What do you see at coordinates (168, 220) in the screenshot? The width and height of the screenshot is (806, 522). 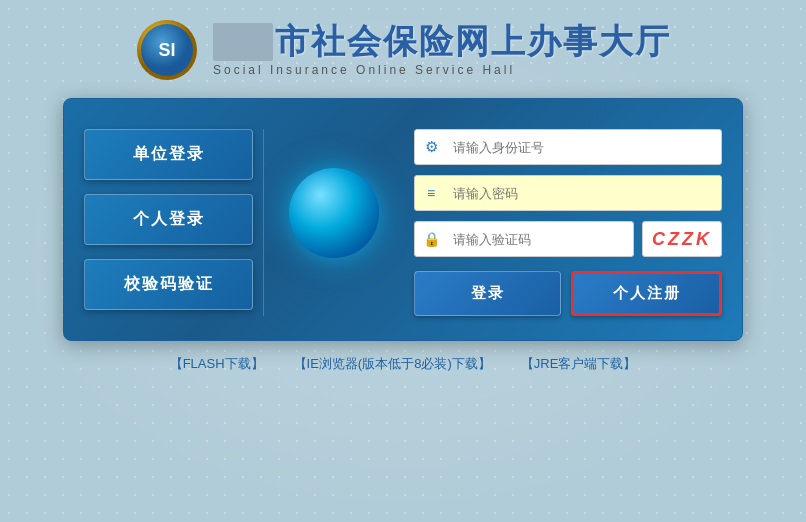 I see `personal-login-button: 个人登录` at bounding box center [168, 220].